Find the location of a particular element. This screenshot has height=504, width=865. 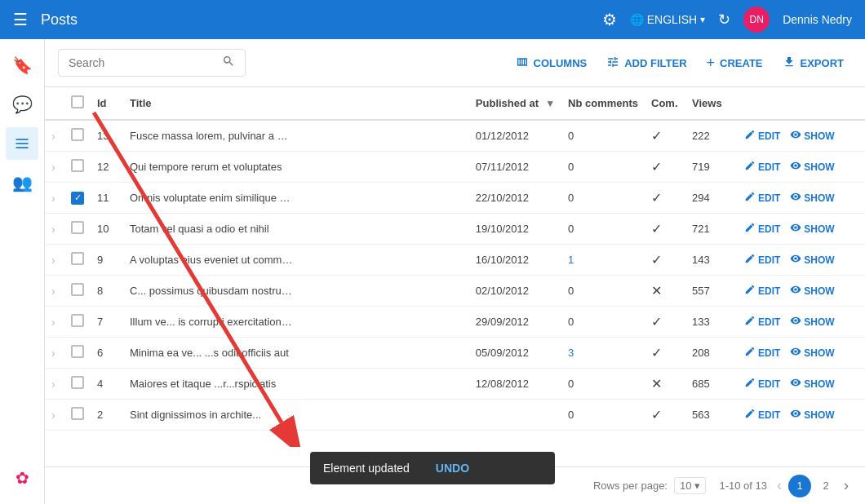

comments-count: 3 is located at coordinates (571, 352).